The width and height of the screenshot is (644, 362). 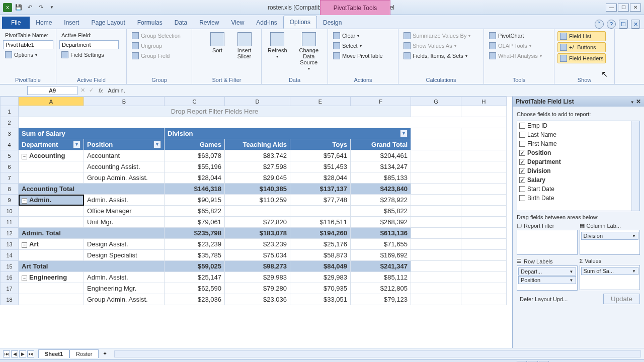 What do you see at coordinates (89, 45) in the screenshot?
I see `active-field-input` at bounding box center [89, 45].